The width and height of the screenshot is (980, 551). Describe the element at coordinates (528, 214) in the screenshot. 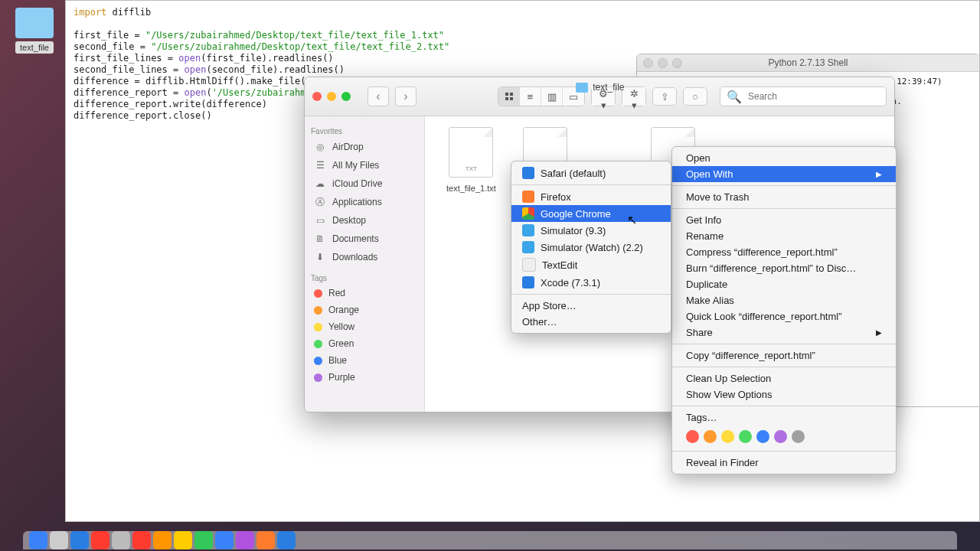

I see `chrome-icon` at that location.